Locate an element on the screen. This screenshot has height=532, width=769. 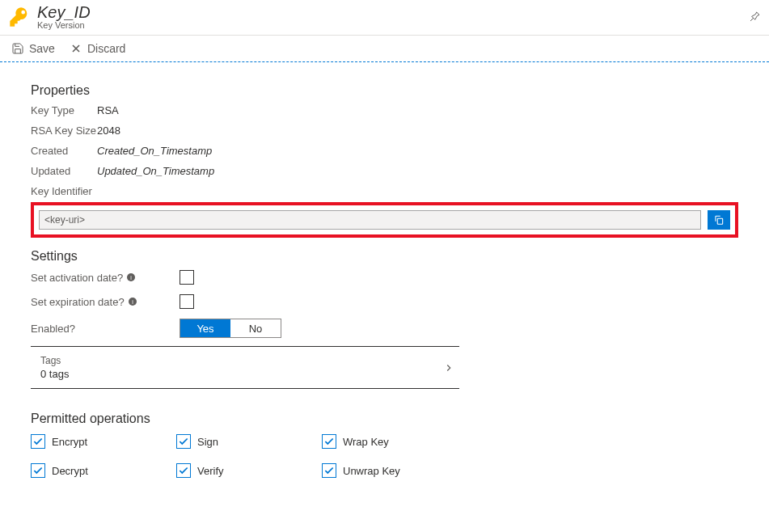
rsa-size-value: 2048 is located at coordinates (108, 131).